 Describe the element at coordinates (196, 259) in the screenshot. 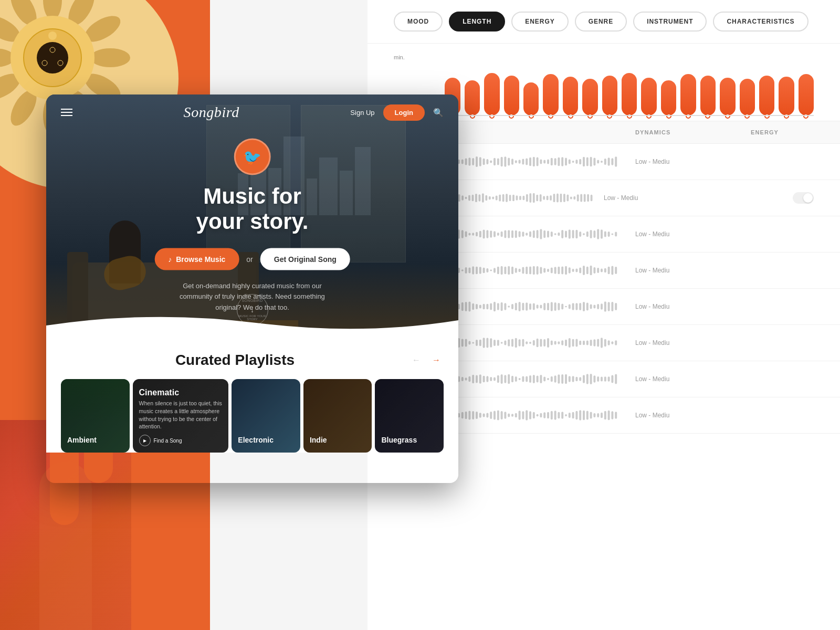

I see `browse-music-button: ♪ Browse Music` at that location.